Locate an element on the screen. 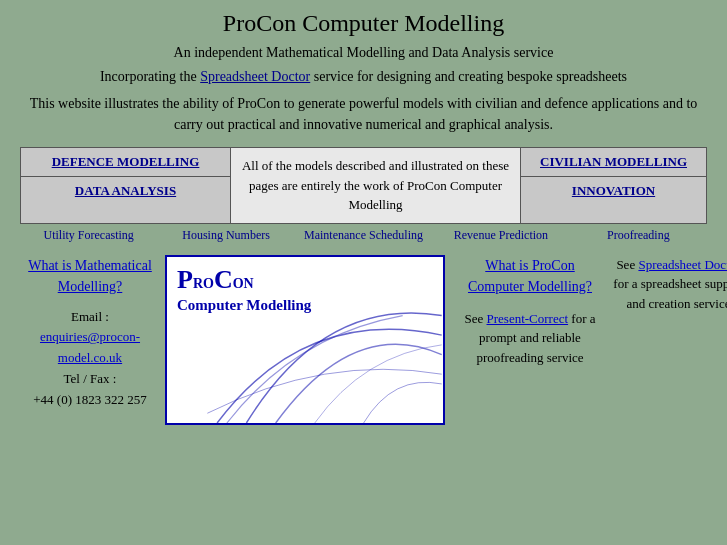 The height and width of the screenshot is (545, 727). col-left: What is Mathematical Modelling? Email : … is located at coordinates (92, 340).